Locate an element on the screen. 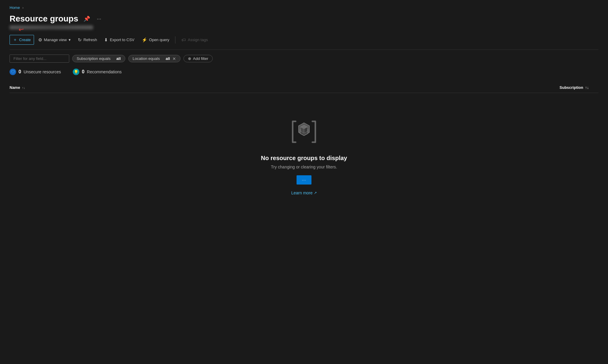 The width and height of the screenshot is (608, 364). gear-icon: ⚙ is located at coordinates (40, 40).